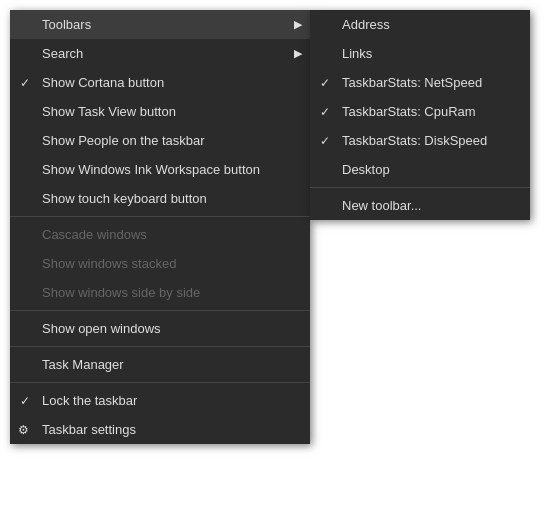 The image size is (558, 515). What do you see at coordinates (160, 364) in the screenshot?
I see `menu-item-task-manager: Task Manager` at bounding box center [160, 364].